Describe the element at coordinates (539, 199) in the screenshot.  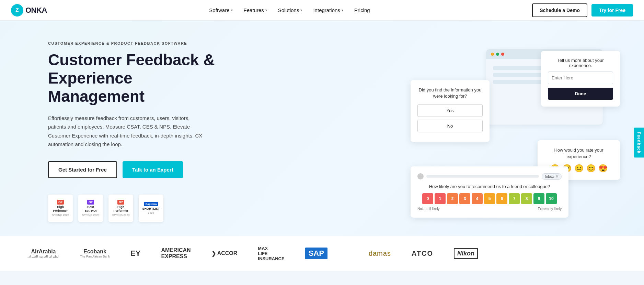
I see `nps-9: 9` at that location.